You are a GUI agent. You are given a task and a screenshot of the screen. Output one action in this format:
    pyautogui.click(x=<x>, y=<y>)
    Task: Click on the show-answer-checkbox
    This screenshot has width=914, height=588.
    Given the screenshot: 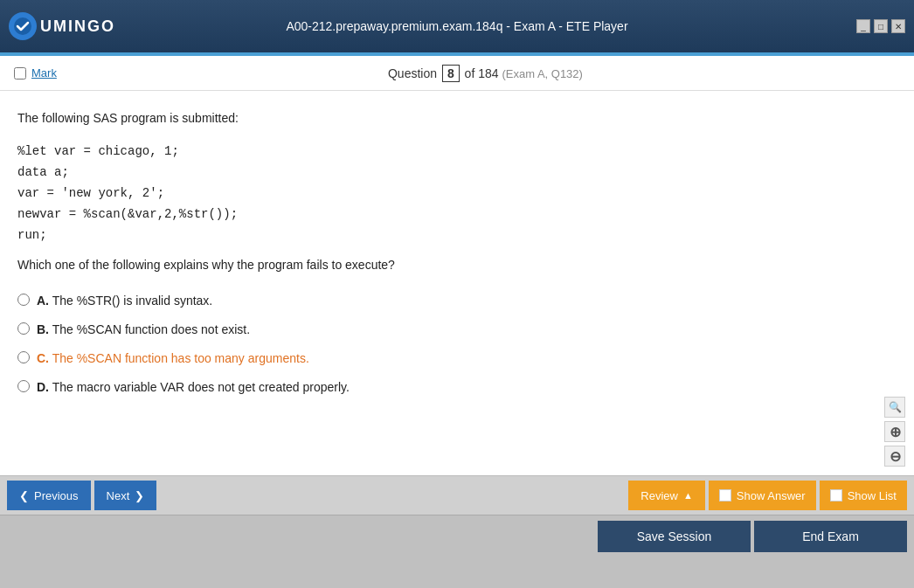 What is the action you would take?
    pyautogui.click(x=725, y=495)
    